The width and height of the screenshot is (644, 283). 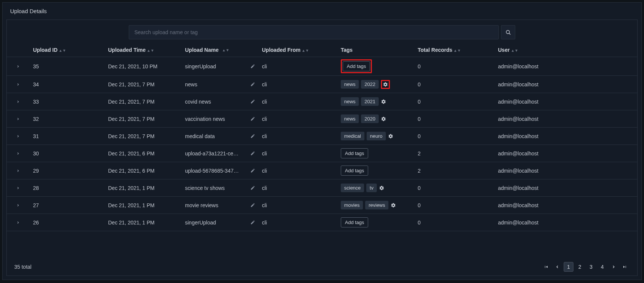 What do you see at coordinates (602, 267) in the screenshot?
I see `pager-page: 4` at bounding box center [602, 267].